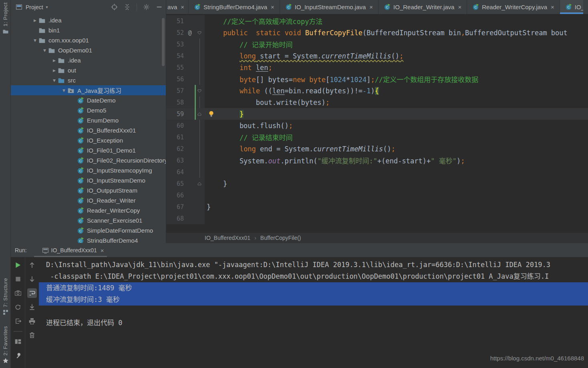 The height and width of the screenshot is (368, 588). I want to click on line-number: 63, so click(176, 160).